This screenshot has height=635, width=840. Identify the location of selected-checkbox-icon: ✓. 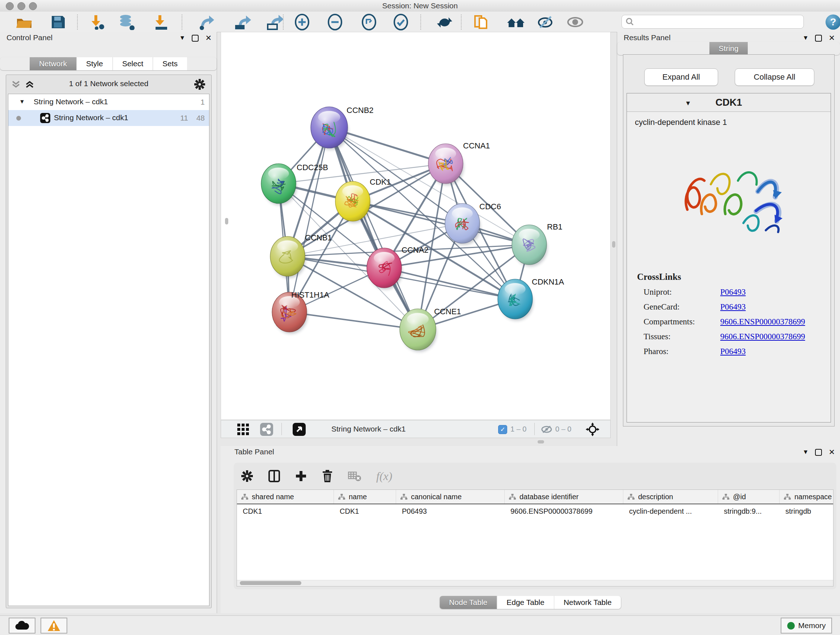
(503, 429).